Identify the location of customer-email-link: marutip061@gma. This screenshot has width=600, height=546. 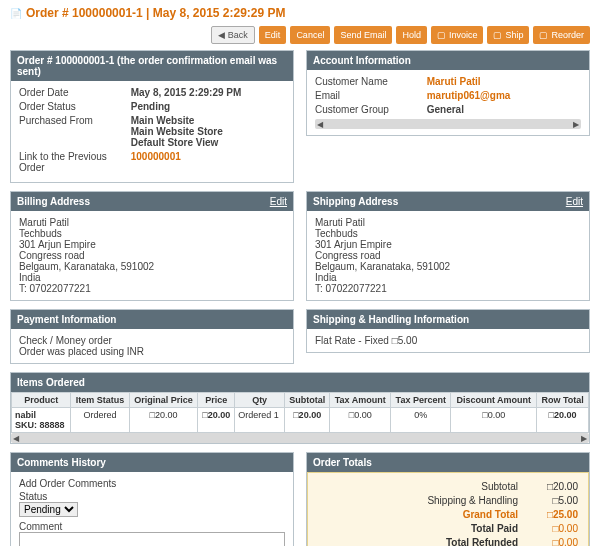
(469, 96).